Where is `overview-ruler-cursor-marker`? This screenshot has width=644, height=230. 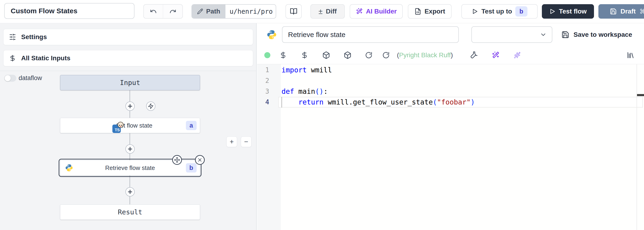
overview-ruler-cursor-marker is located at coordinates (640, 95).